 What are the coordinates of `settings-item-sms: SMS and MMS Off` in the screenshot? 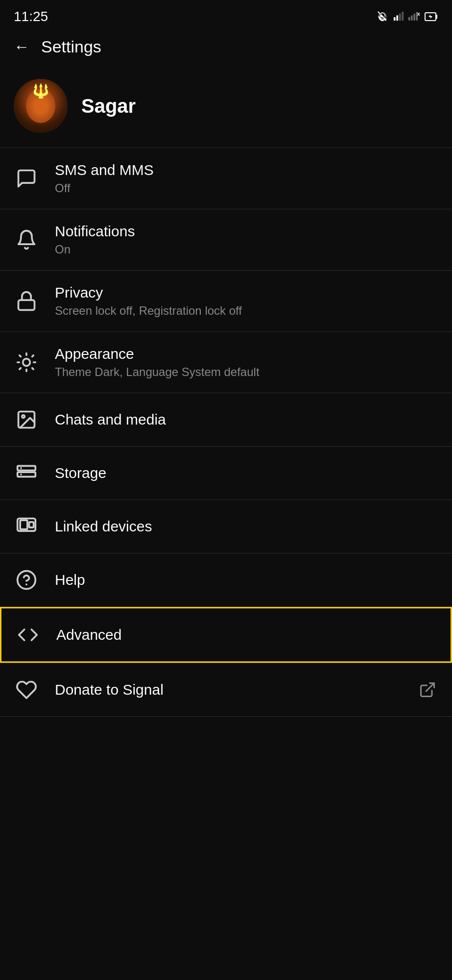 It's located at (226, 178).